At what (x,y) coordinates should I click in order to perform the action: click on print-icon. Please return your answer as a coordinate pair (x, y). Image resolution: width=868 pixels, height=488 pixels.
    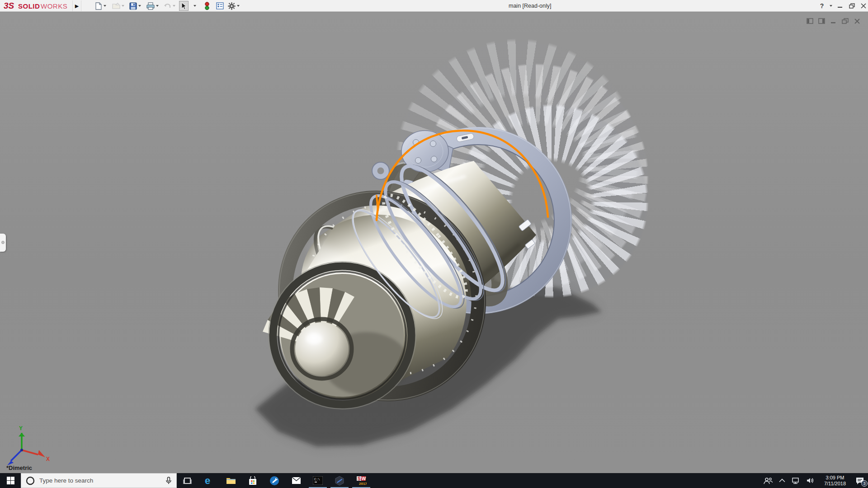
    Looking at the image, I should click on (151, 6).